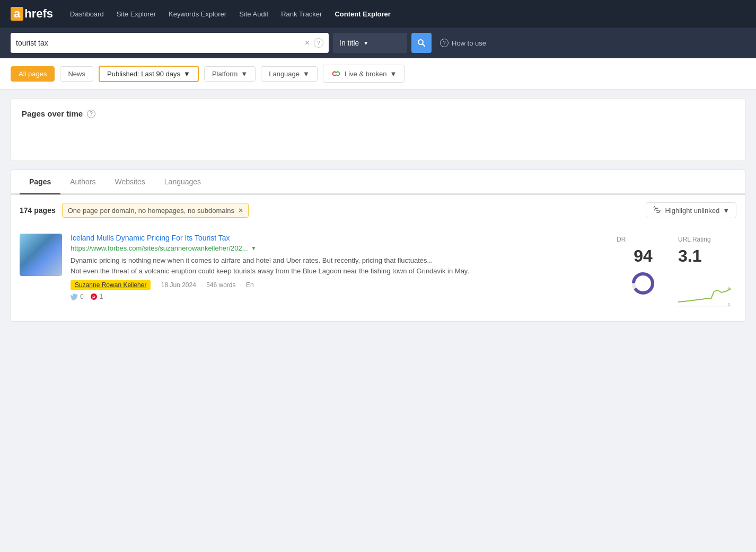 The height and width of the screenshot is (552, 756). I want to click on pages-over-time-chart, so click(378, 134).